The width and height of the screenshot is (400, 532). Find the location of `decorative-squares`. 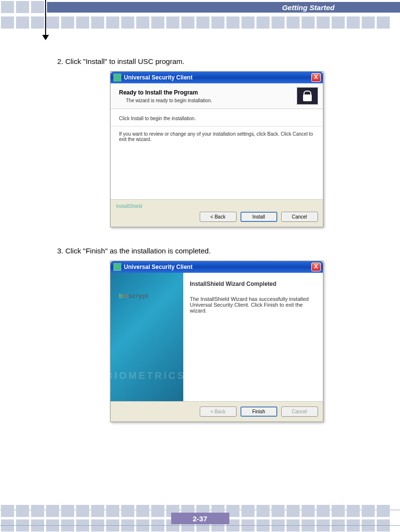

decorative-squares is located at coordinates (200, 23).